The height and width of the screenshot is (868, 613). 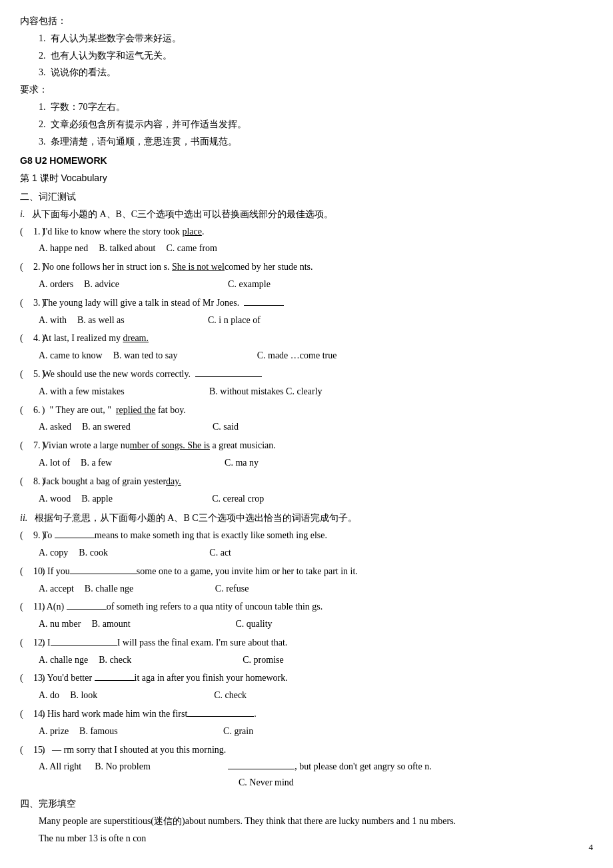 What do you see at coordinates (306, 267) in the screenshot?
I see `question-2: ( ) 2. No one follows her in struct ion …` at bounding box center [306, 267].